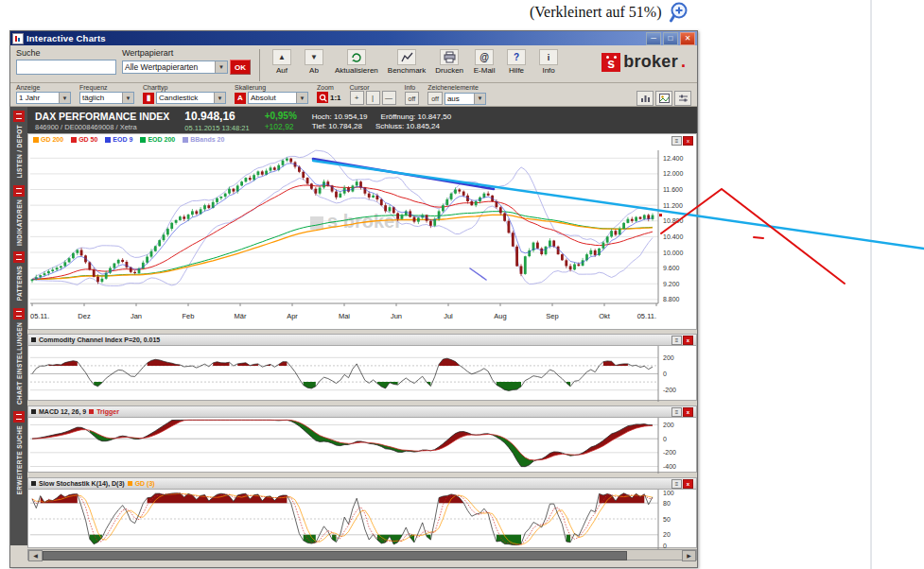 The width and height of the screenshot is (924, 569). What do you see at coordinates (19, 145) in the screenshot?
I see `sidebar-item-listen-depot: LISTEN / DEPOT` at bounding box center [19, 145].